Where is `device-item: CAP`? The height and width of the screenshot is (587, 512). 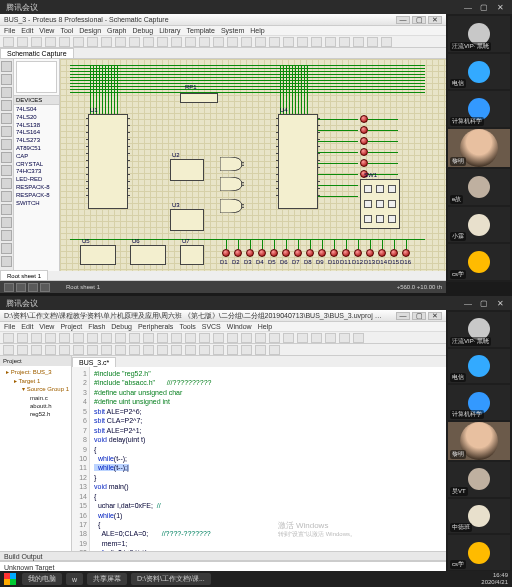
device-item: CAP is located at coordinates (36, 157).